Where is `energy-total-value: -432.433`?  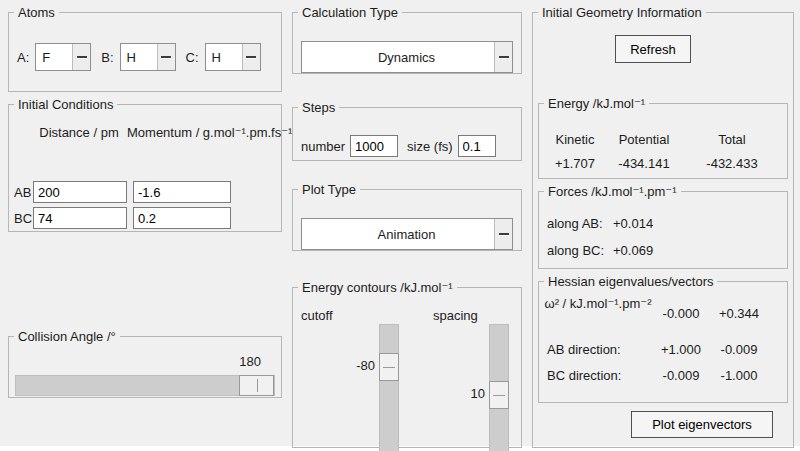
energy-total-value: -432.433 is located at coordinates (732, 164).